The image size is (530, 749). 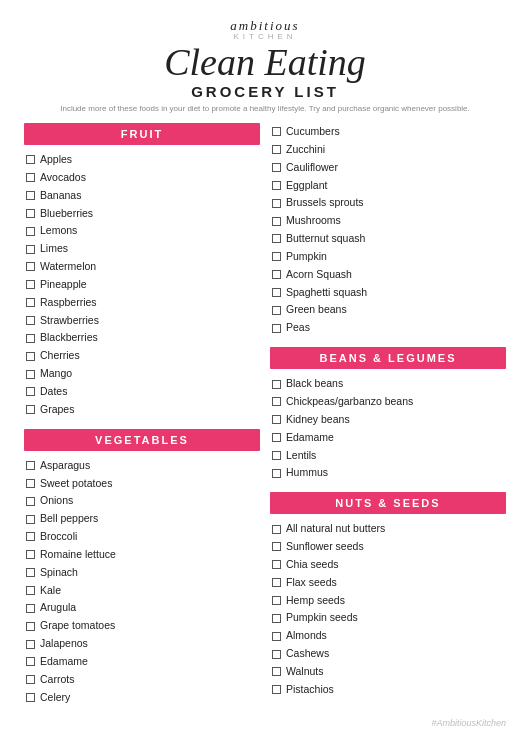 What do you see at coordinates (142, 356) in the screenshot?
I see `list-item: Cherries` at bounding box center [142, 356].